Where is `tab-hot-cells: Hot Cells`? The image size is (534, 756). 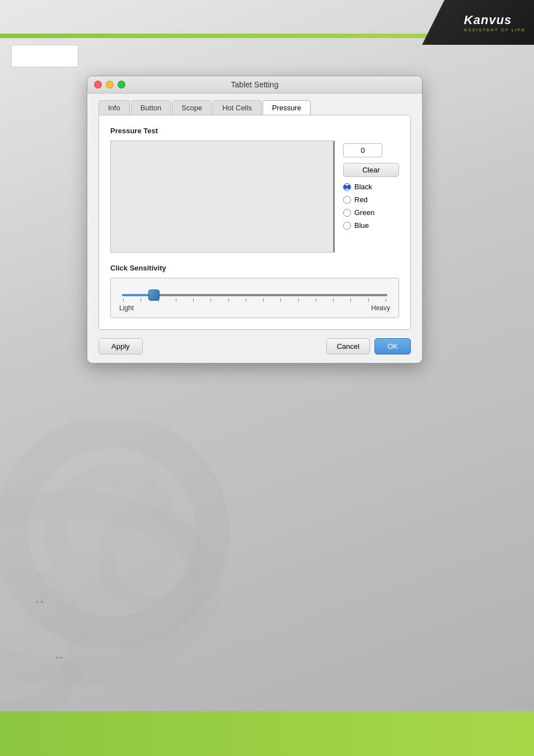 tab-hot-cells: Hot Cells is located at coordinates (237, 108).